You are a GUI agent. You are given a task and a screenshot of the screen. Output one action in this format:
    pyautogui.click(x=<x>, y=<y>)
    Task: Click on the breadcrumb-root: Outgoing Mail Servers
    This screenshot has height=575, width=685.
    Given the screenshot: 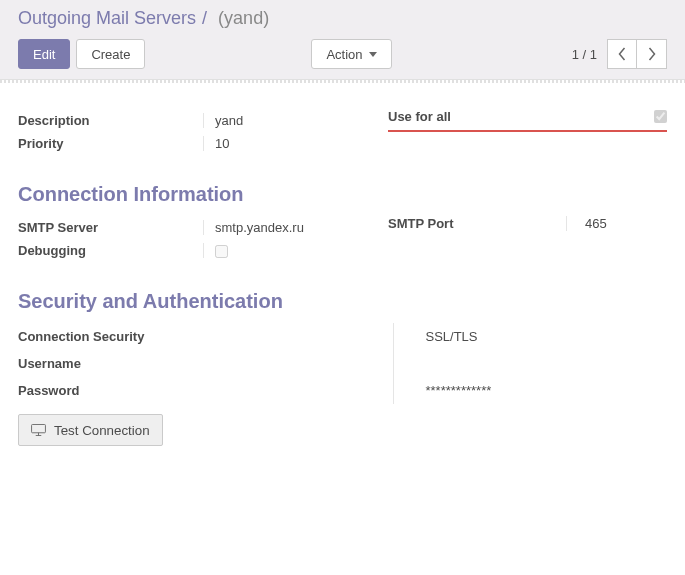 What is the action you would take?
    pyautogui.click(x=107, y=18)
    